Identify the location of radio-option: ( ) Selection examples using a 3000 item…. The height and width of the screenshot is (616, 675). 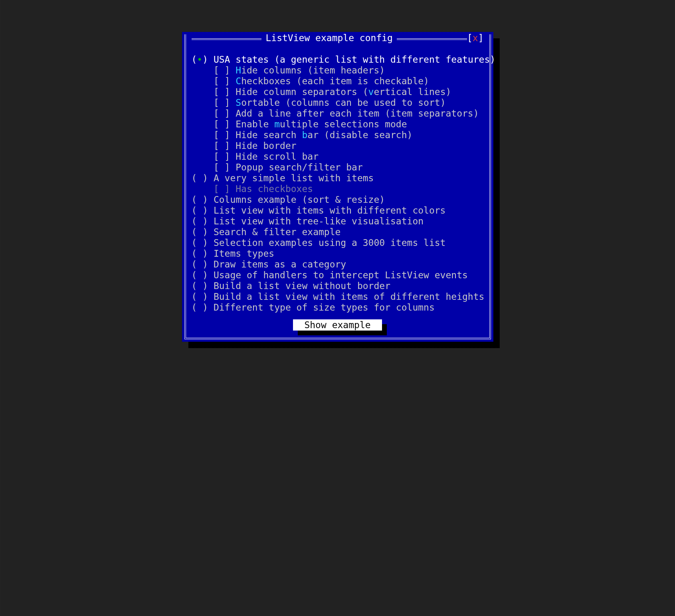
(338, 243).